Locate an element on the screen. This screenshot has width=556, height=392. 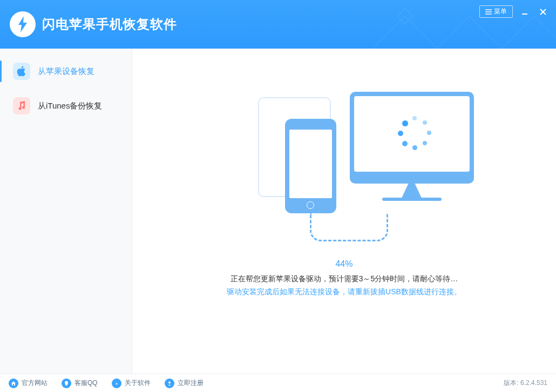
menu-icon is located at coordinates (489, 12).